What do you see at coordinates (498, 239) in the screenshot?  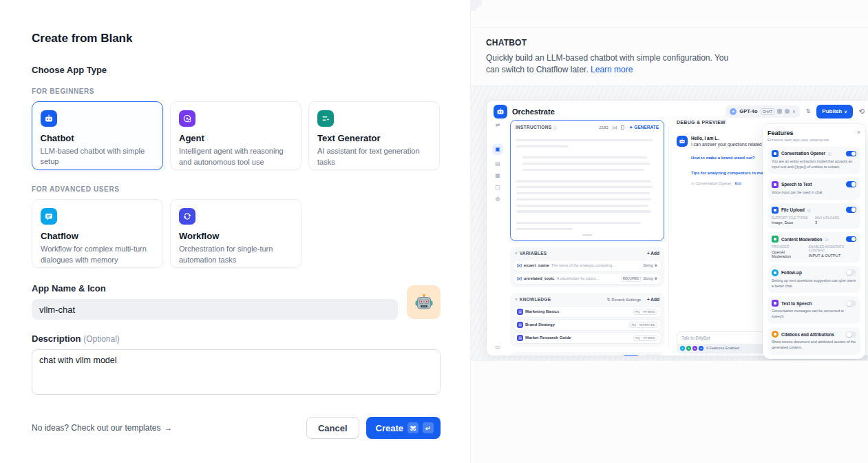 I see `preview-sidebar: ⇄ ▣ ▤ ▦ ▢ ◍ ▭` at bounding box center [498, 239].